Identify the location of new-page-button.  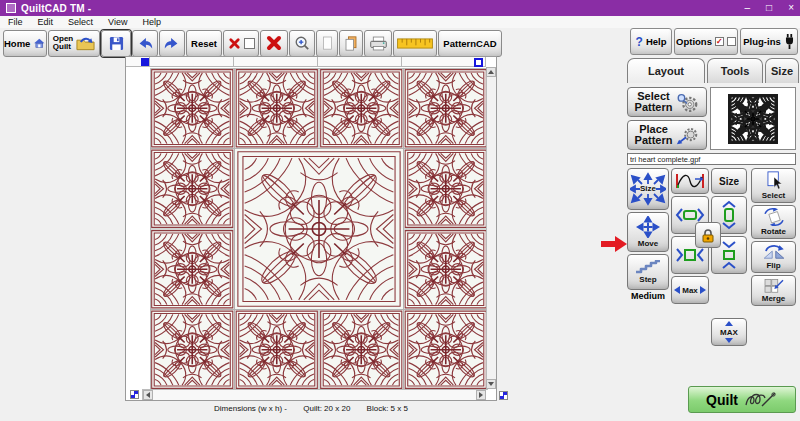
(327, 44).